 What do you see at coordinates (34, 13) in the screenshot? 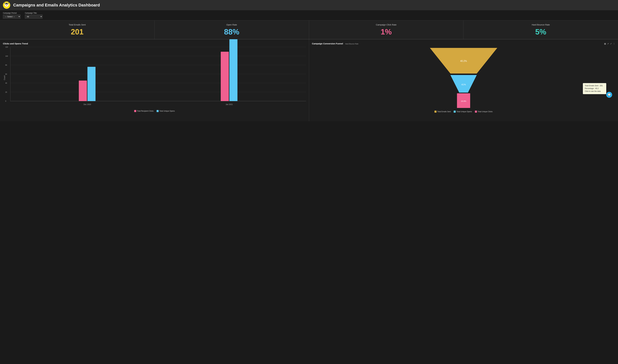
I see `campaign-title-label: Campaign Title:` at bounding box center [34, 13].